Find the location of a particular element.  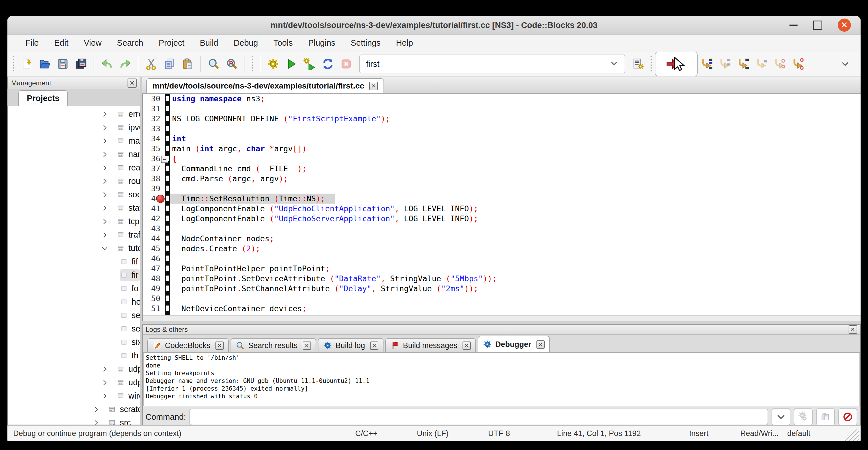

menu-search: Search is located at coordinates (130, 43).